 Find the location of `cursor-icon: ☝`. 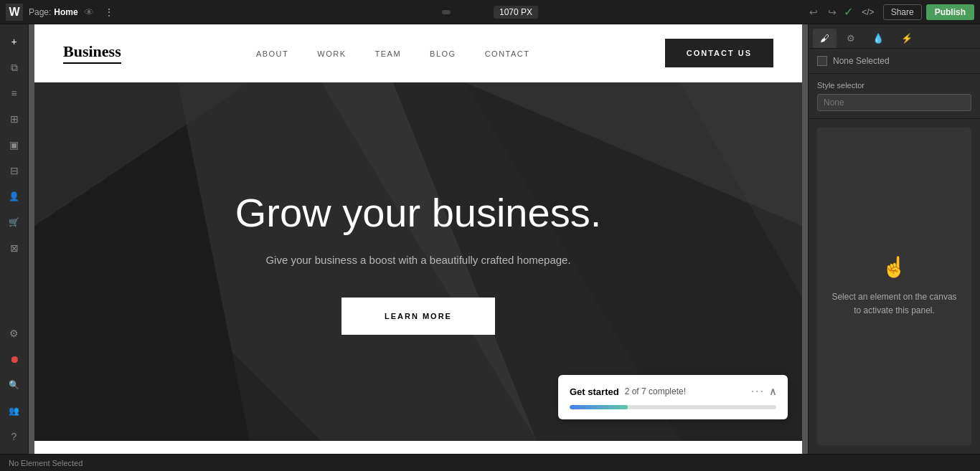

cursor-icon: ☝ is located at coordinates (894, 267).